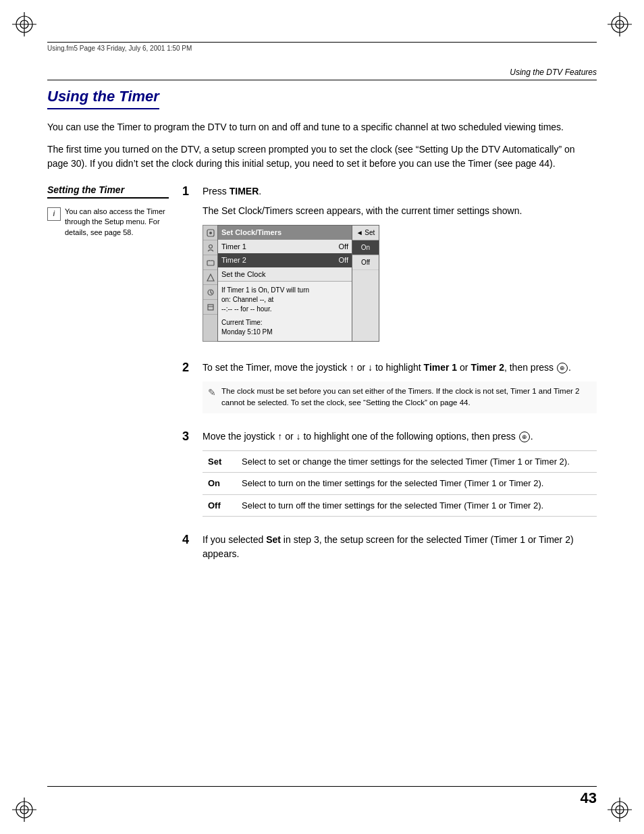 This screenshot has height=834, width=644. Describe the element at coordinates (24, 810) in the screenshot. I see `corner-mark-bl` at that location.